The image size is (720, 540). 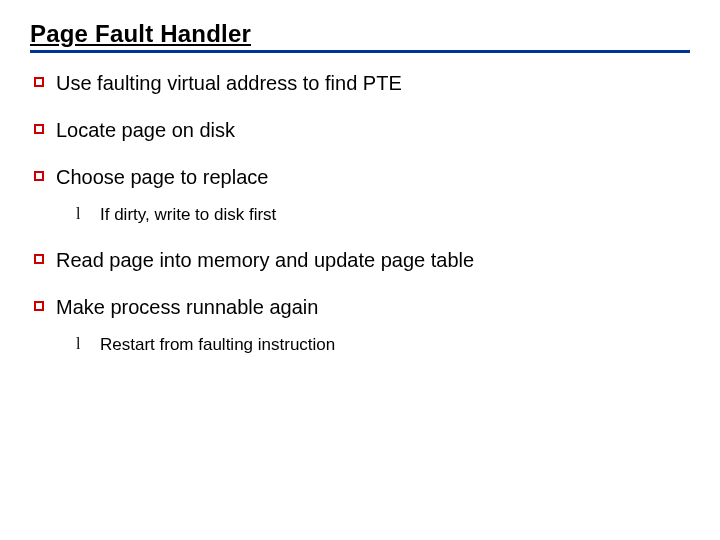 I want to click on list-item: Choose page to replace, so click(x=362, y=178).